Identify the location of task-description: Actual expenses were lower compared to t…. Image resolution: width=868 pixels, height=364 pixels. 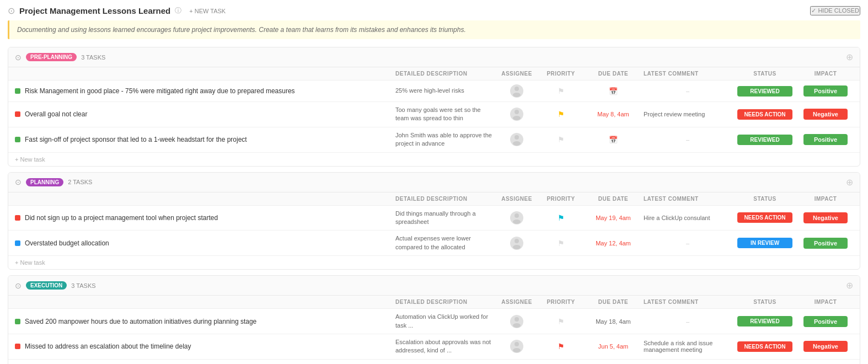
(445, 243).